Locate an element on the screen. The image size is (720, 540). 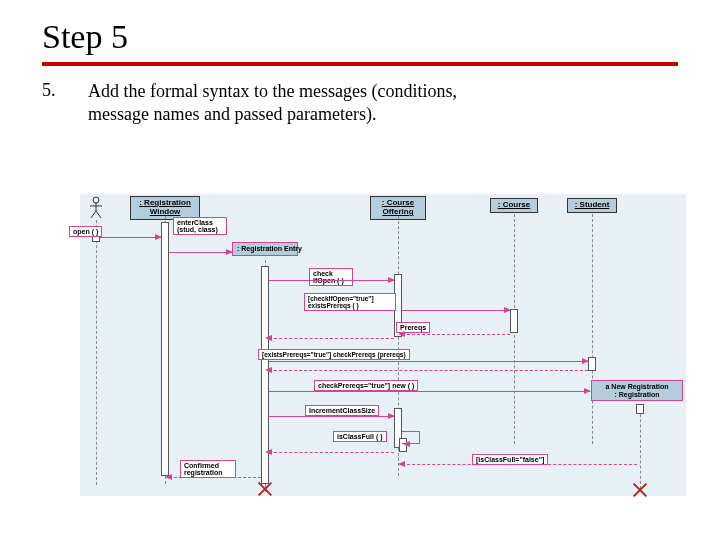
arrow-increment is located at coordinates (332, 416).